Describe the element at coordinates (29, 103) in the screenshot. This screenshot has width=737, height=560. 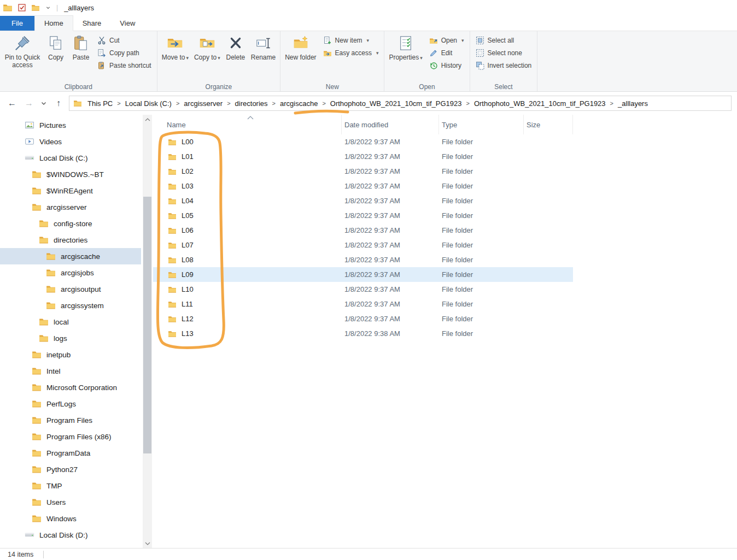
I see `forward-button: →` at that location.